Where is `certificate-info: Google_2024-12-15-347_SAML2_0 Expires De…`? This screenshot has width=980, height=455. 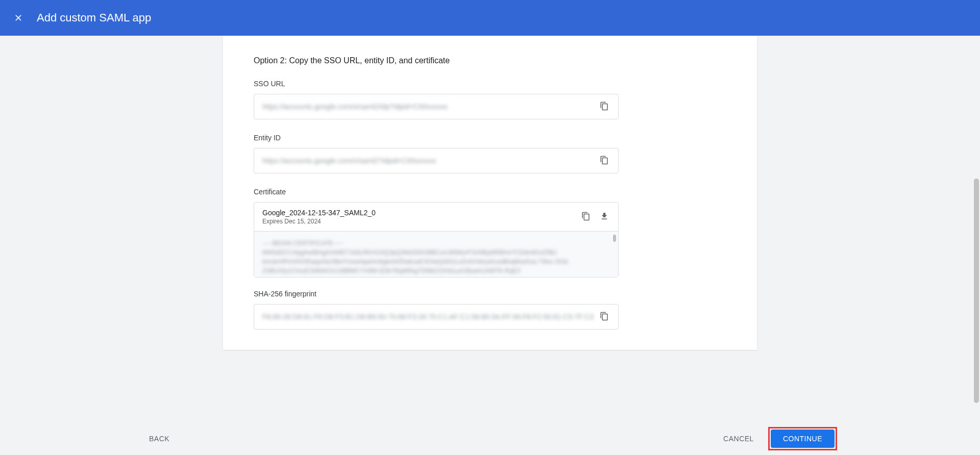
certificate-info: Google_2024-12-15-347_SAML2_0 Expires De… is located at coordinates (419, 217).